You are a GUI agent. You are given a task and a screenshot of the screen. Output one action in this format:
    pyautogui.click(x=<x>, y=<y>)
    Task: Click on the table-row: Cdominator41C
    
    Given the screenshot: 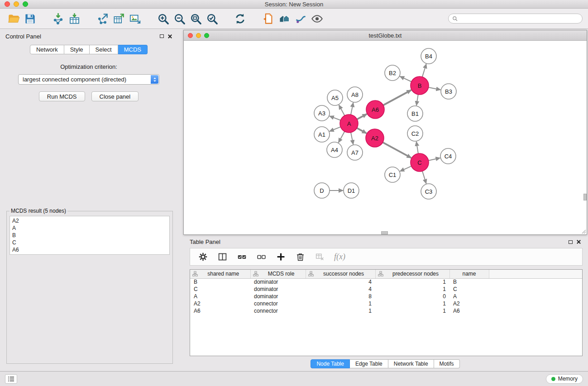 What is the action you would take?
    pyautogui.click(x=386, y=289)
    